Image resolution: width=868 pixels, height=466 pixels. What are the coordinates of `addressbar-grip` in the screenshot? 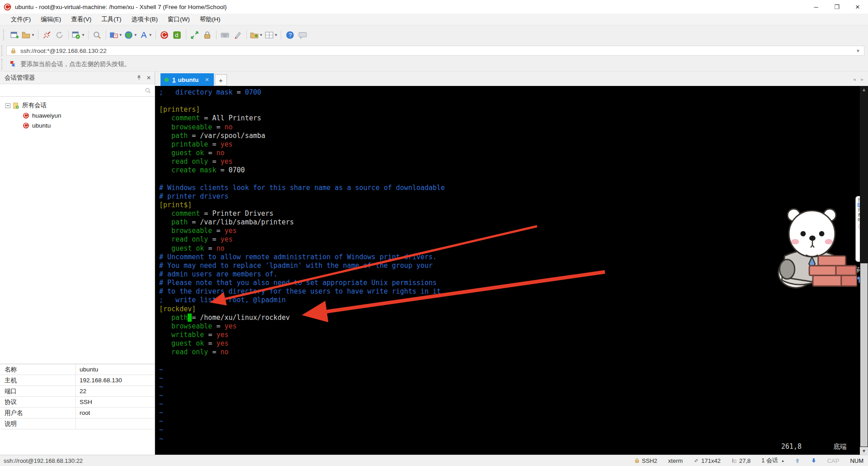 It's located at (3, 51).